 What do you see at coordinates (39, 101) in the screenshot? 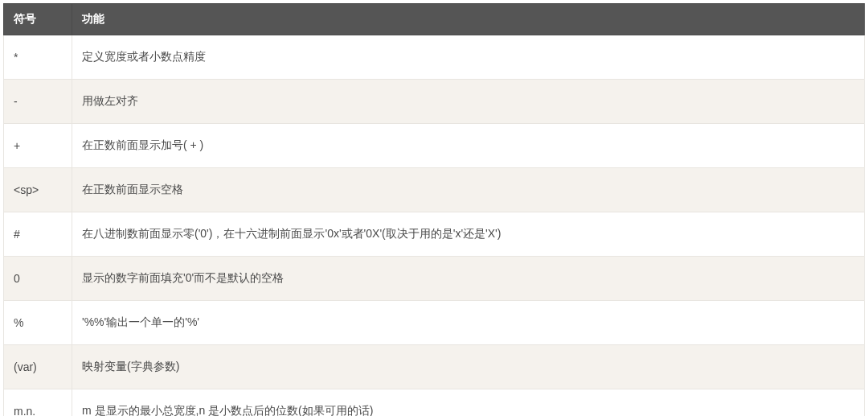
I see `cell-symbol: -` at bounding box center [39, 101].